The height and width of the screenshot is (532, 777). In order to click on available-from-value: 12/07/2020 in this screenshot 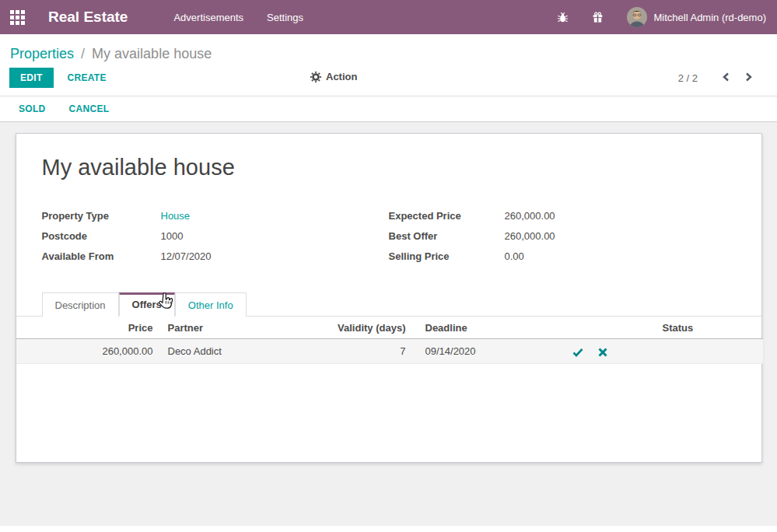, I will do `click(187, 257)`.